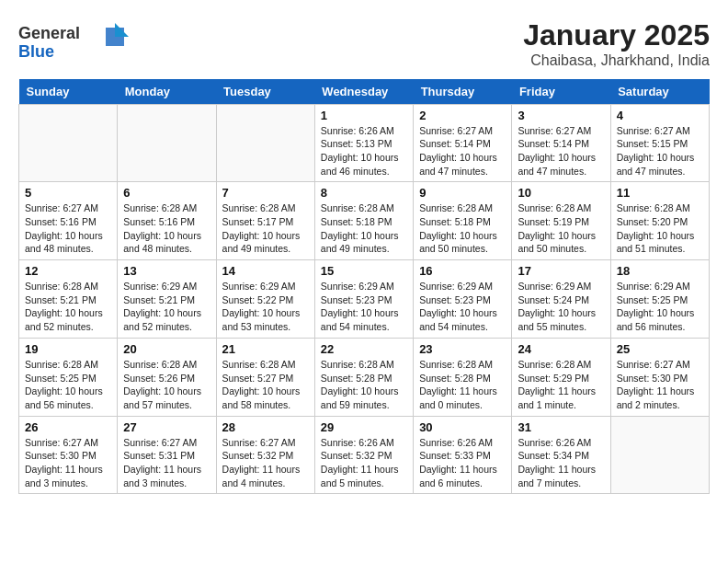 The width and height of the screenshot is (728, 563). Describe the element at coordinates (266, 350) in the screenshot. I see `day-number: 21` at that location.